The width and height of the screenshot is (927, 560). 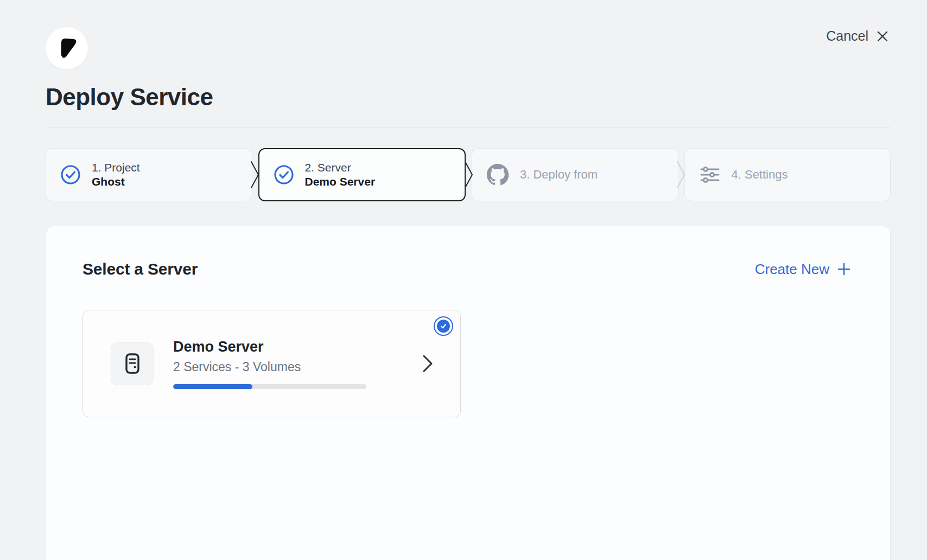 What do you see at coordinates (140, 269) in the screenshot?
I see `panel-heading: Select a Server` at bounding box center [140, 269].